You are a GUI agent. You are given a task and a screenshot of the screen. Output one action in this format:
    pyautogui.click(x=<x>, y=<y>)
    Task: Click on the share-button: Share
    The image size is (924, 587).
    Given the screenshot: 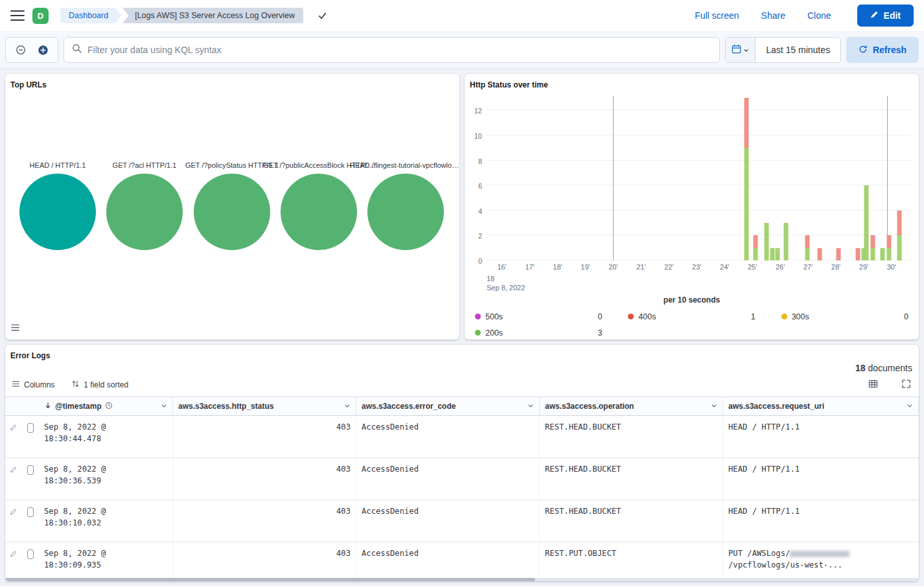 What is the action you would take?
    pyautogui.click(x=774, y=16)
    